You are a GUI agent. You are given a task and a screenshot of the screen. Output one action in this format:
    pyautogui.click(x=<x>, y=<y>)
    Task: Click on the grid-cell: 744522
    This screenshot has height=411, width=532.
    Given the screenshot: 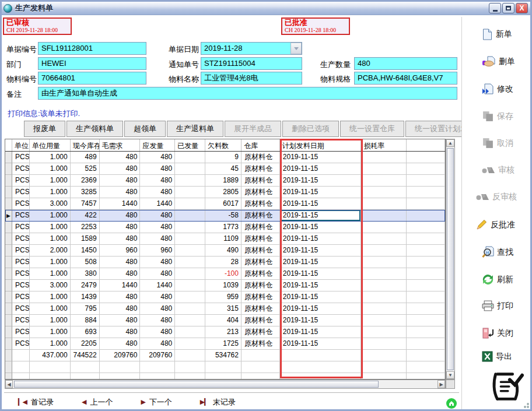 What is the action you would take?
    pyautogui.click(x=85, y=356)
    